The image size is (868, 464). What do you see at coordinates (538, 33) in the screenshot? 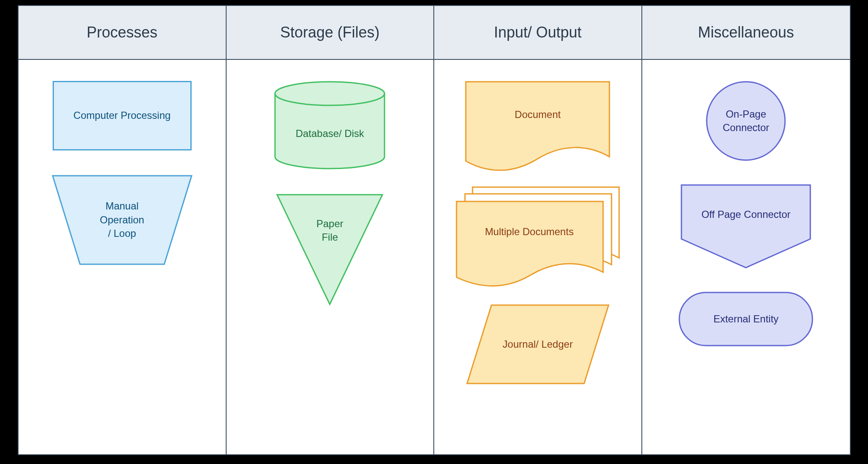
I see `col-header-label: Input/ Output` at bounding box center [538, 33].